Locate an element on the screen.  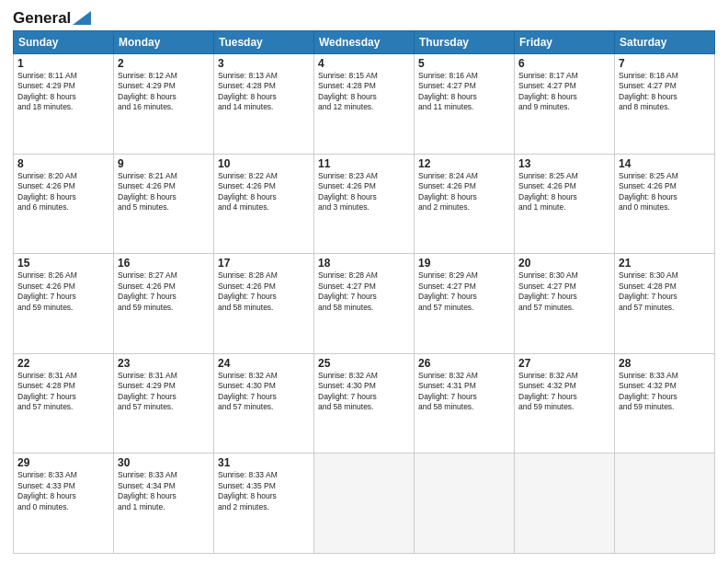
day-cell: 11Sunrise: 8:23 AM Sunset: 4:26 PM Dayli… is located at coordinates (364, 204).